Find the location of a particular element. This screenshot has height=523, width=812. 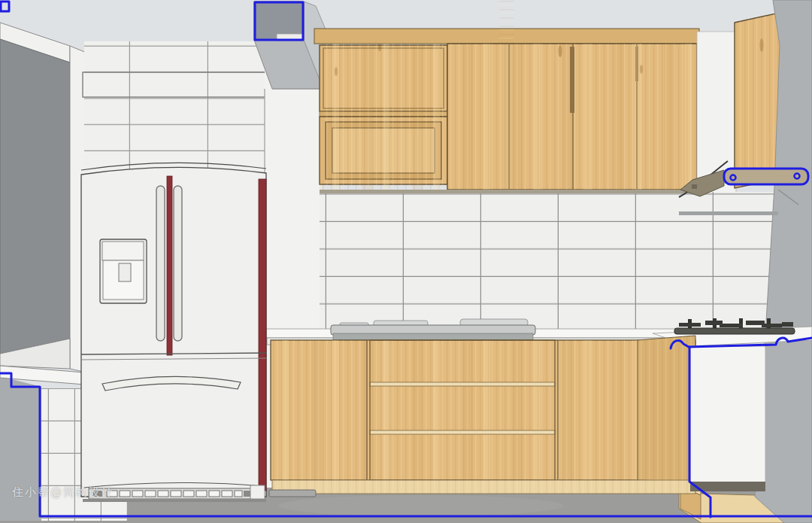

range-hood-bottom-panel is located at coordinates (766, 176).